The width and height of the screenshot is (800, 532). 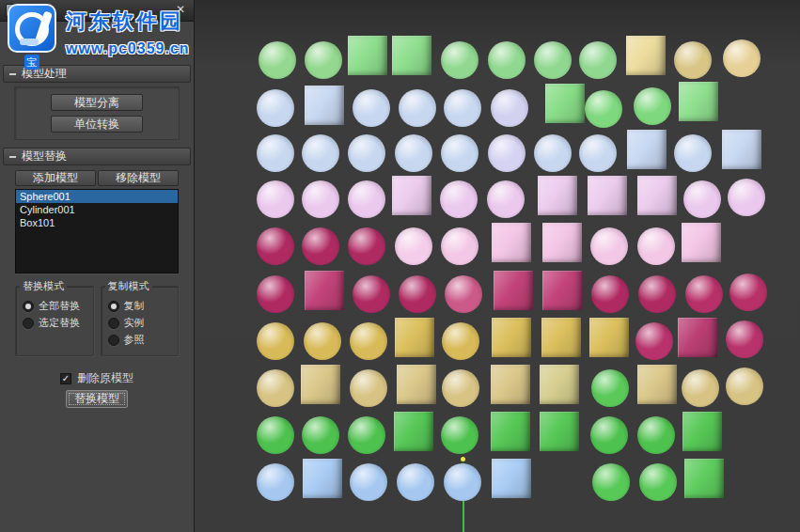 I want to click on remove-model-button: 移除模型, so click(x=138, y=179).